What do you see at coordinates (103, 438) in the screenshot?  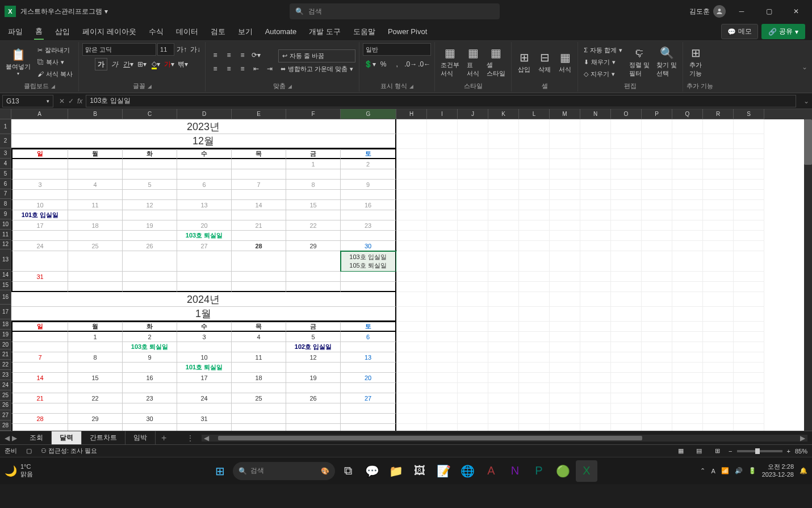 I see `sheet-tab-간트차트: 간트차트` at bounding box center [103, 438].